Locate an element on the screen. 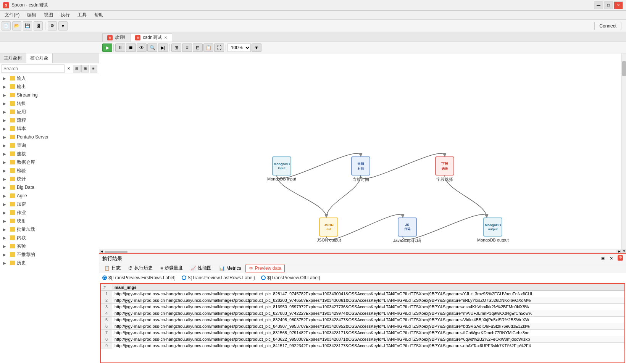 This screenshot has width=626, height=364. snap-button: ⊞ is located at coordinates (176, 48).